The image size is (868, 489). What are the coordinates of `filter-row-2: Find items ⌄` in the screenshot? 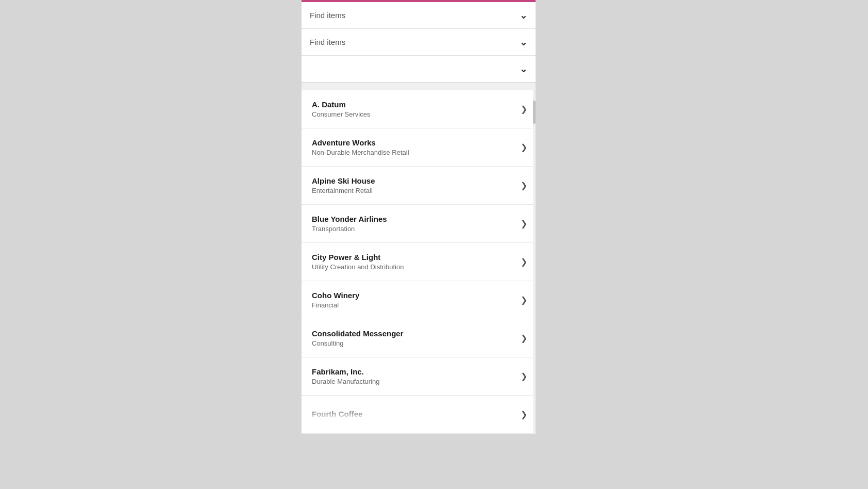 It's located at (419, 42).